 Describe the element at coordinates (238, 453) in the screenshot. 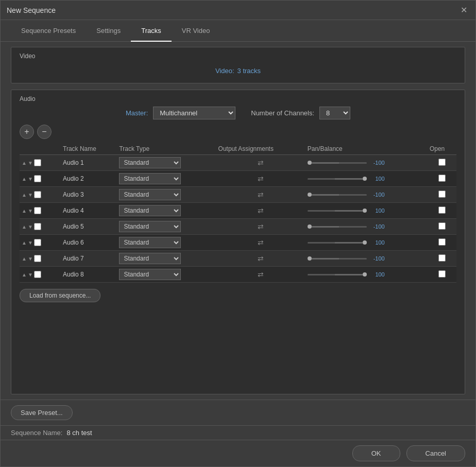

I see `ok-cancel-bar: OK Cancel` at that location.